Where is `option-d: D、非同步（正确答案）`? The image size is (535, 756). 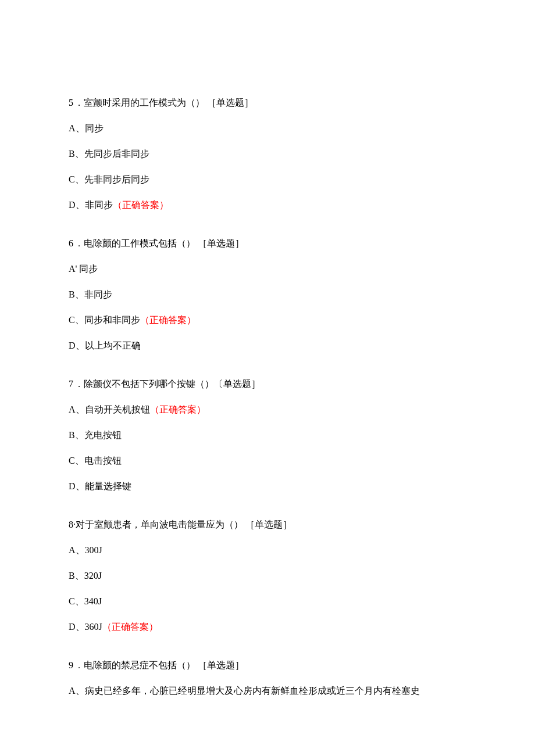
option-d: D、非同步（正确答案） is located at coordinates (268, 205).